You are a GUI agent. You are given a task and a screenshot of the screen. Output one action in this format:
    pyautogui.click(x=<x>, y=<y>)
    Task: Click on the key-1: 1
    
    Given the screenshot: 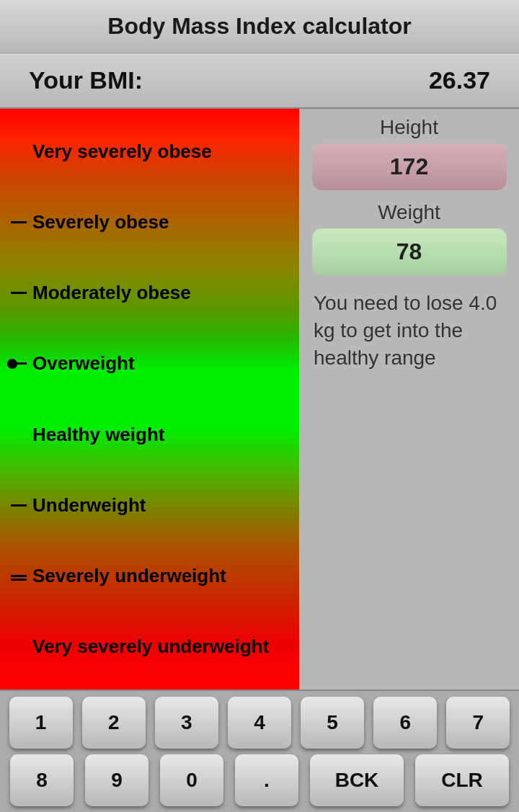 What is the action you would take?
    pyautogui.click(x=41, y=723)
    